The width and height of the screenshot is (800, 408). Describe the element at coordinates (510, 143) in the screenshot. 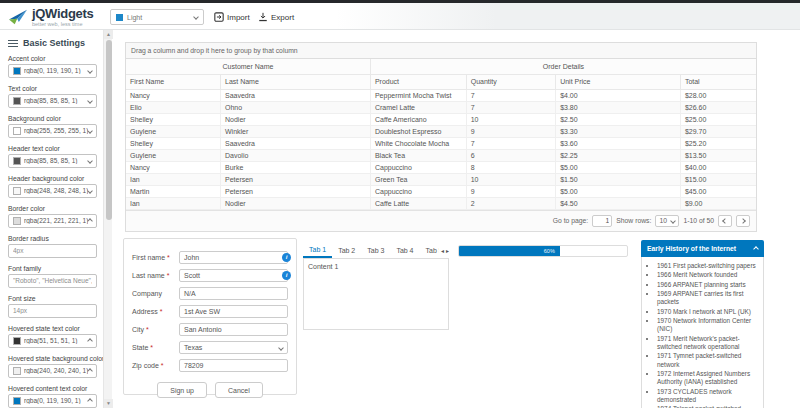

I see `grid-cell: 7` at that location.